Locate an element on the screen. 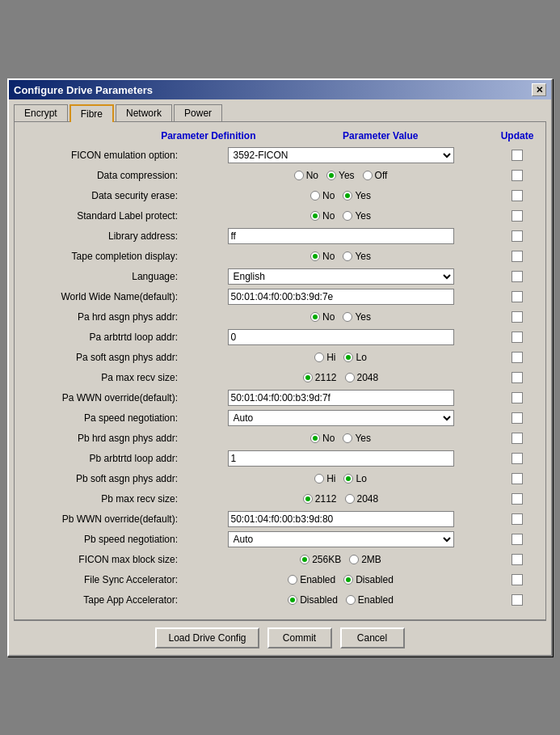 The image size is (560, 735). tab-fibre: Fibre is located at coordinates (92, 113).